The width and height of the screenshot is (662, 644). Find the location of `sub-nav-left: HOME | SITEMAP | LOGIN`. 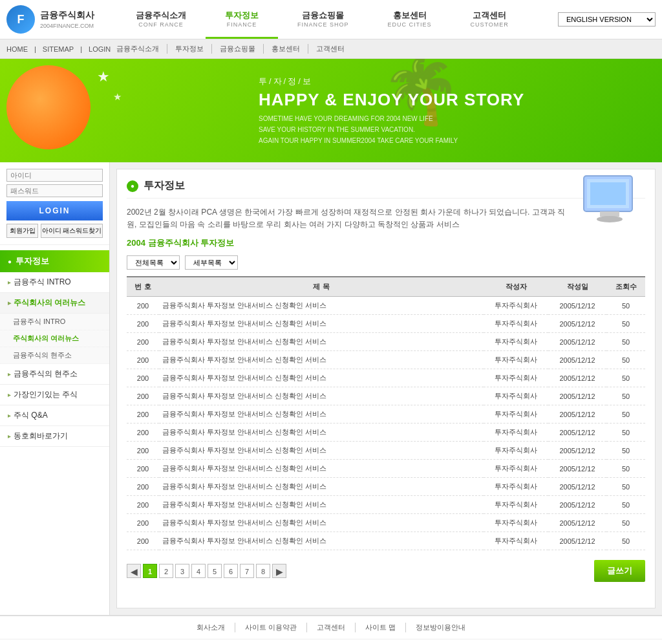

sub-nav-left: HOME | SITEMAP | LOGIN is located at coordinates (61, 49).